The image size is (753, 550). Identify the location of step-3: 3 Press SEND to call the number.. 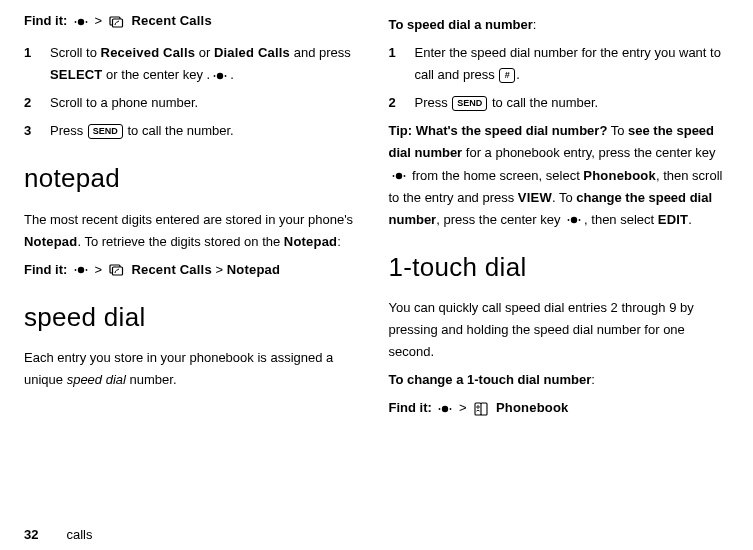
(194, 131).